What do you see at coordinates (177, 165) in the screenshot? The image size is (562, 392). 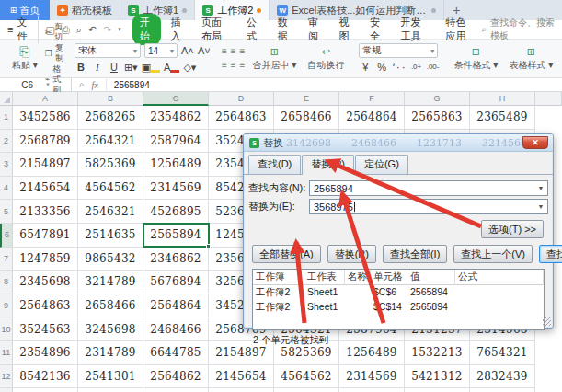 I see `cell-C3: 1256489` at bounding box center [177, 165].